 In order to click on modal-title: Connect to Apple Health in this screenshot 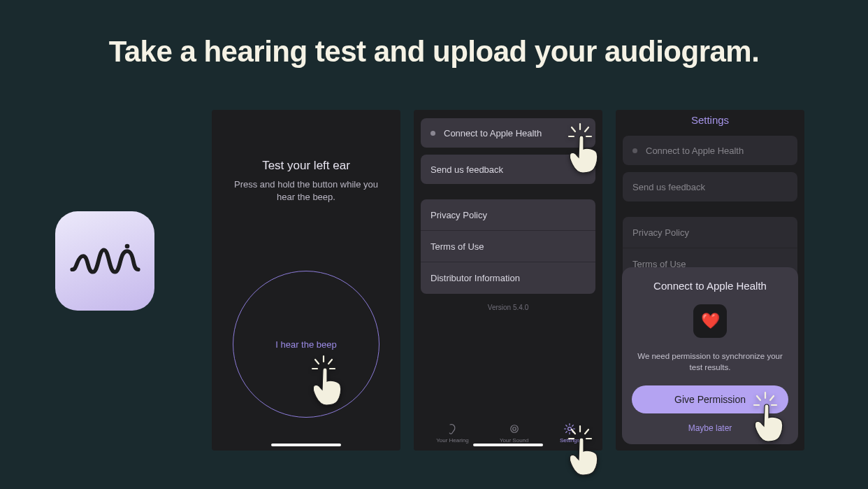, I will do `click(710, 285)`.